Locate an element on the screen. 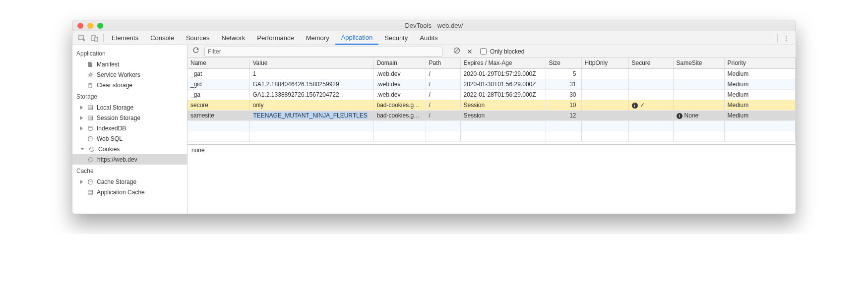 The image size is (868, 289). table-cell: GA1.2.1804046426.1580259929 is located at coordinates (311, 84).